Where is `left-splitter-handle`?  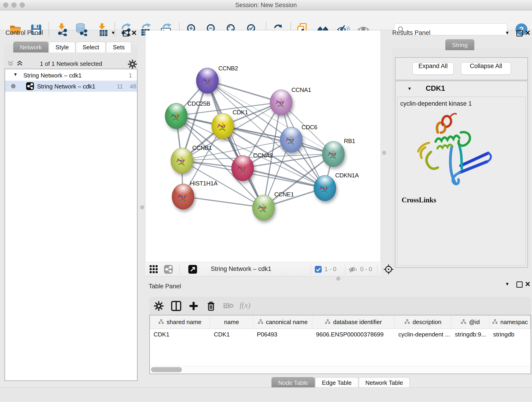
left-splitter-handle is located at coordinates (142, 207).